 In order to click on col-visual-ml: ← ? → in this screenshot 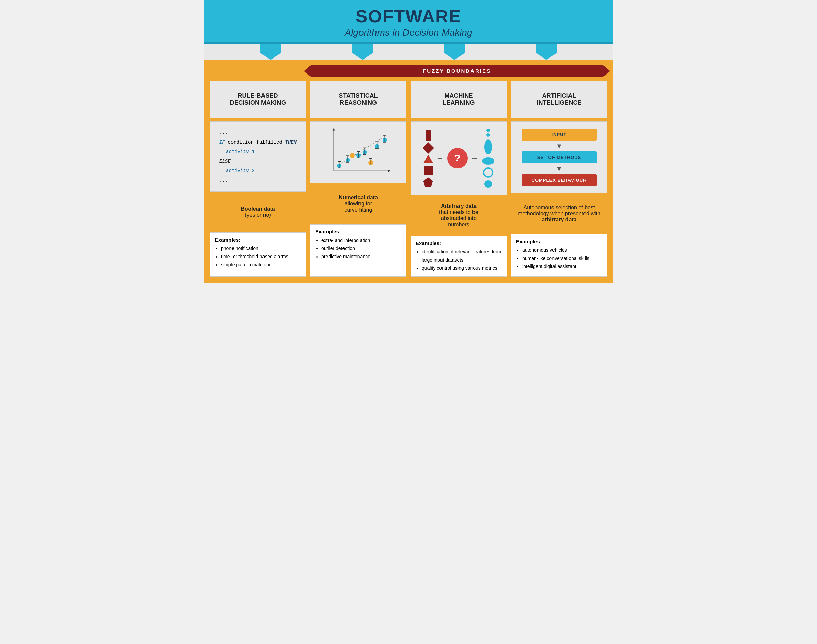, I will do `click(459, 158)`.